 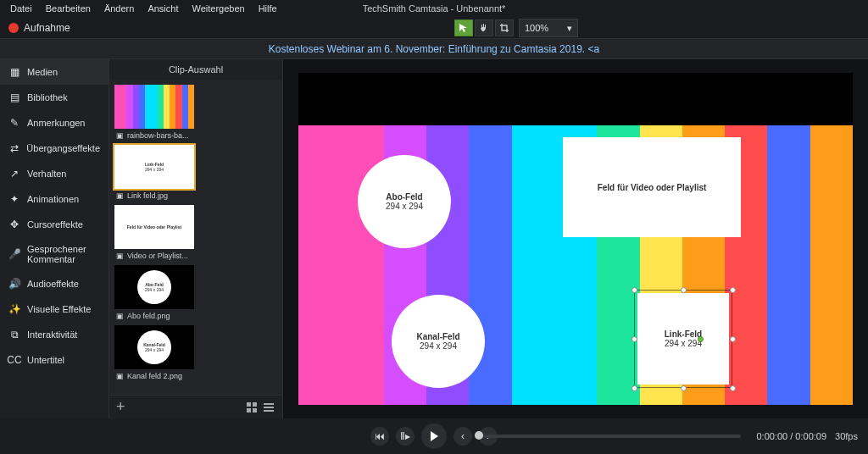 I want to click on sidebar-icon: 🎤, so click(x=14, y=254).